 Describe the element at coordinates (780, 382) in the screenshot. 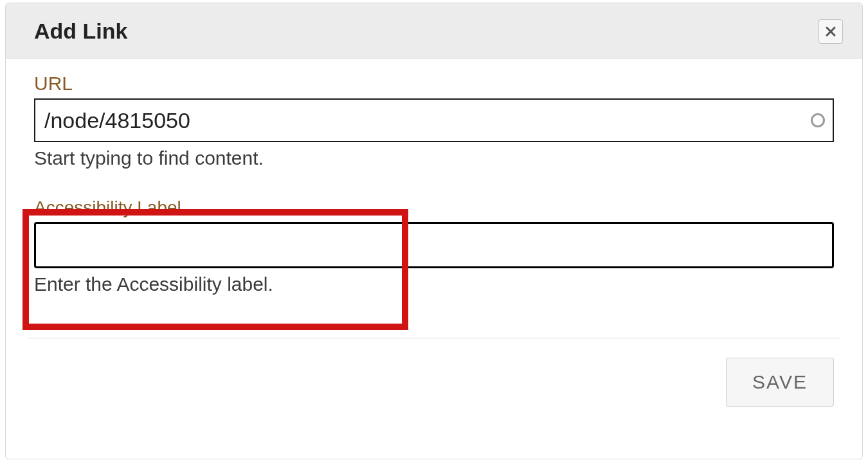

I see `save-button: SAVE` at that location.